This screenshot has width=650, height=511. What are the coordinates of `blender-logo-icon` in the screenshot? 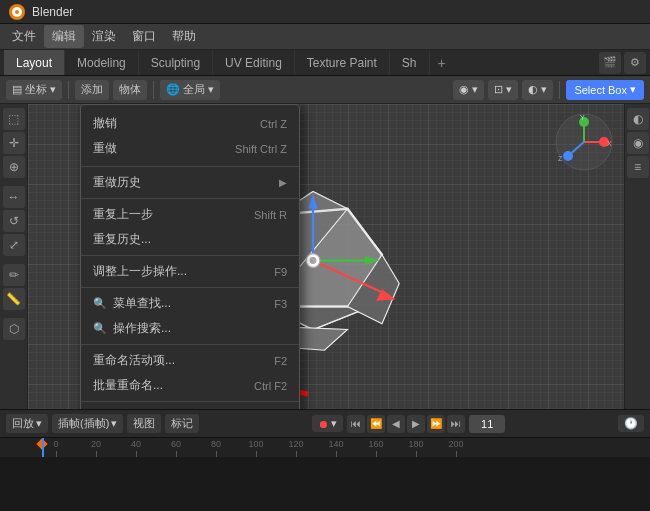 It's located at (17, 12).